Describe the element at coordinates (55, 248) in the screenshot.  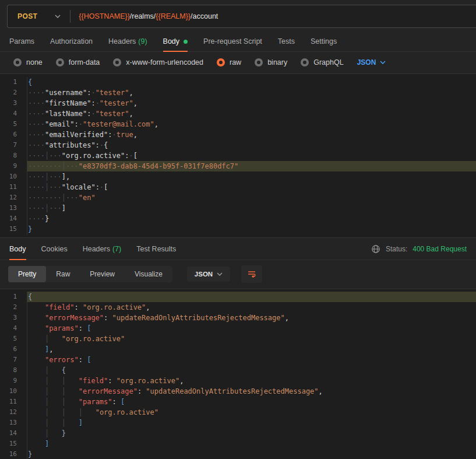
I see `tab-cookies: Cookies` at that location.